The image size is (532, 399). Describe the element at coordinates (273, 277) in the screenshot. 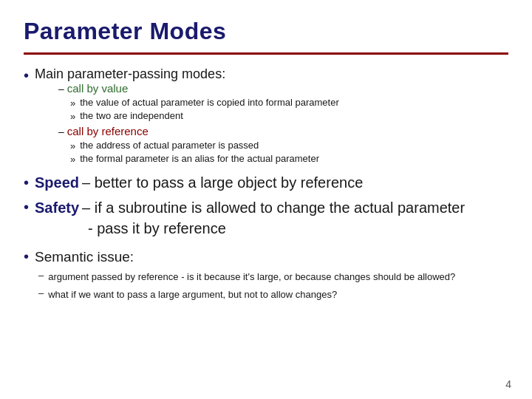

I see `semantic-dash-1: – argument passed by reference - is it b…` at that location.